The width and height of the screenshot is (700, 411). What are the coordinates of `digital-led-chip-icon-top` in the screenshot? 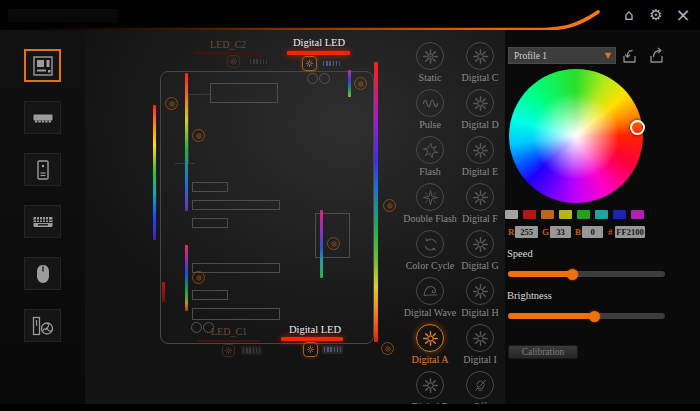 It's located at (310, 64).